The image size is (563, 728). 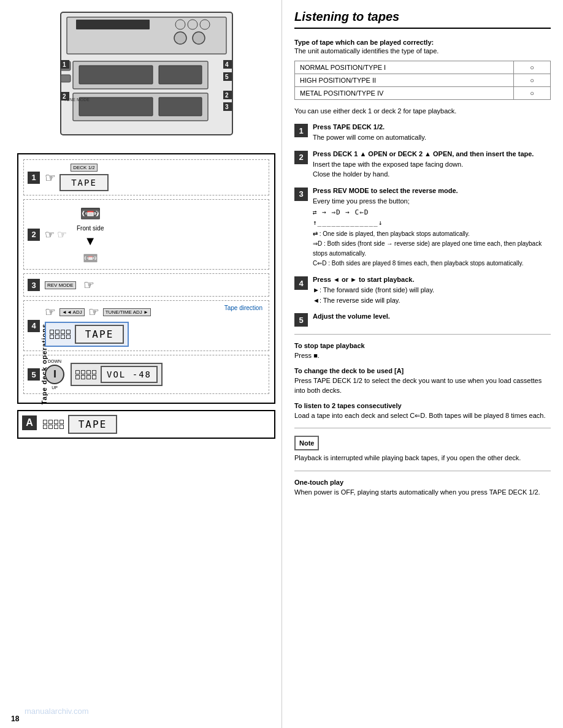 I want to click on svg-text: 5, so click(x=227, y=77).